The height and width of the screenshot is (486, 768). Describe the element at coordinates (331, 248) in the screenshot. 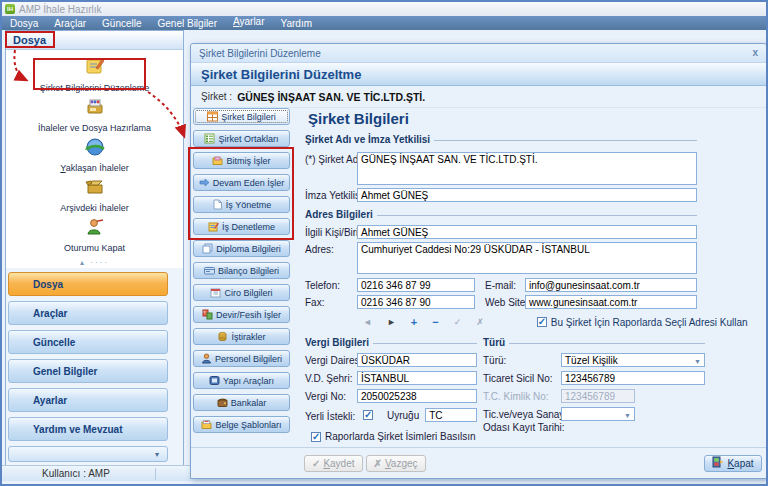

I see `address-label: Adres:` at that location.